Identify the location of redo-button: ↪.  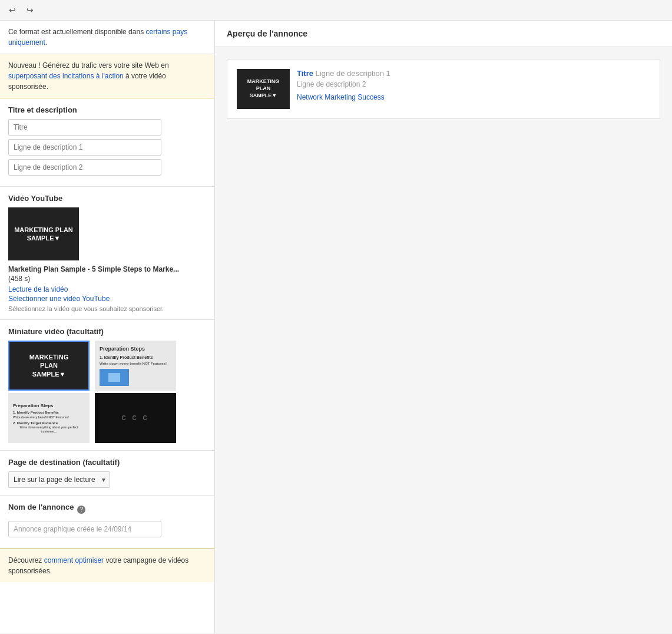
(30, 10).